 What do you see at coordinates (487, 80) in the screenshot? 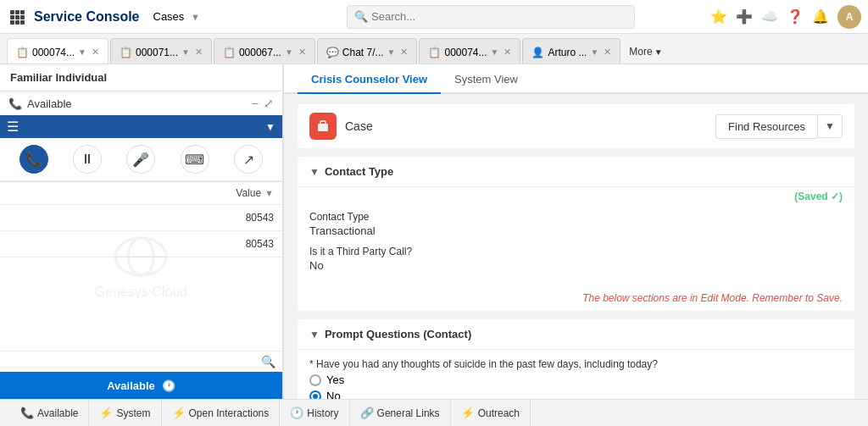
I see `system-tab-label: System View` at bounding box center [487, 80].